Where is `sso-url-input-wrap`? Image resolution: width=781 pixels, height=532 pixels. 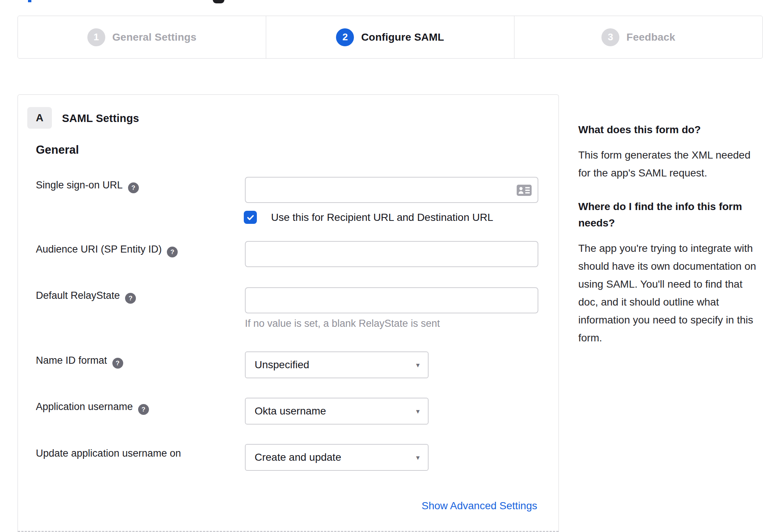
sso-url-input-wrap is located at coordinates (392, 190).